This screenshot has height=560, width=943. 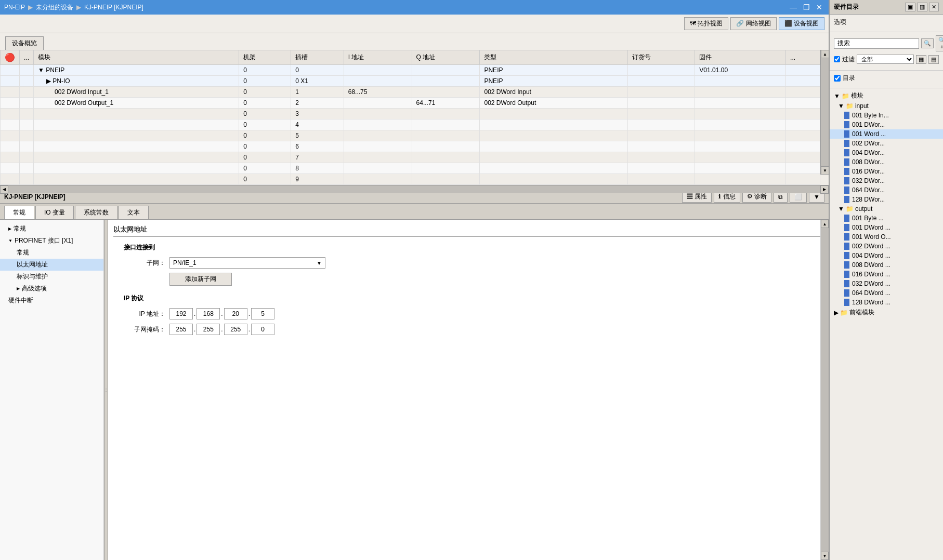 What do you see at coordinates (886, 153) in the screenshot?
I see `tree-item-004-dword-input: 004 DWor...` at bounding box center [886, 153].